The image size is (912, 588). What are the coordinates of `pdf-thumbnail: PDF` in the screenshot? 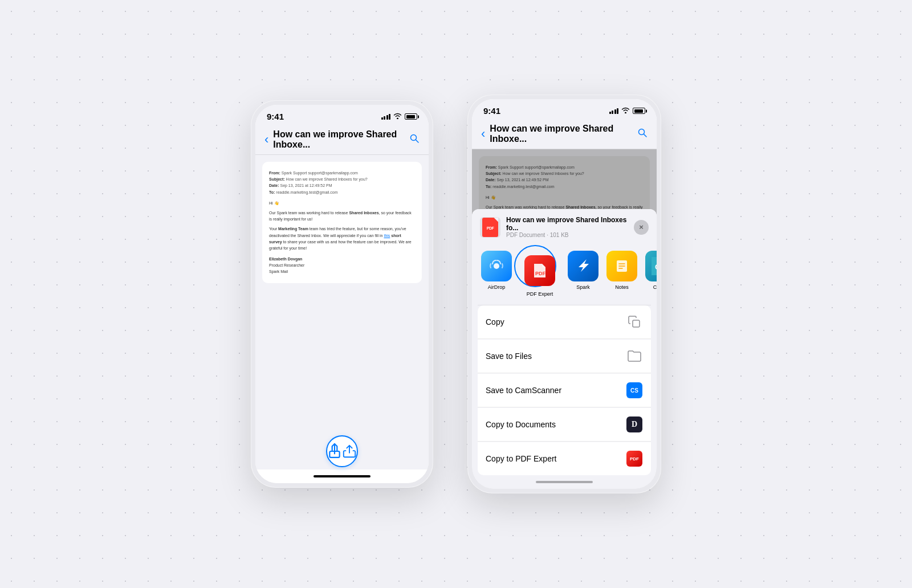 It's located at (490, 227).